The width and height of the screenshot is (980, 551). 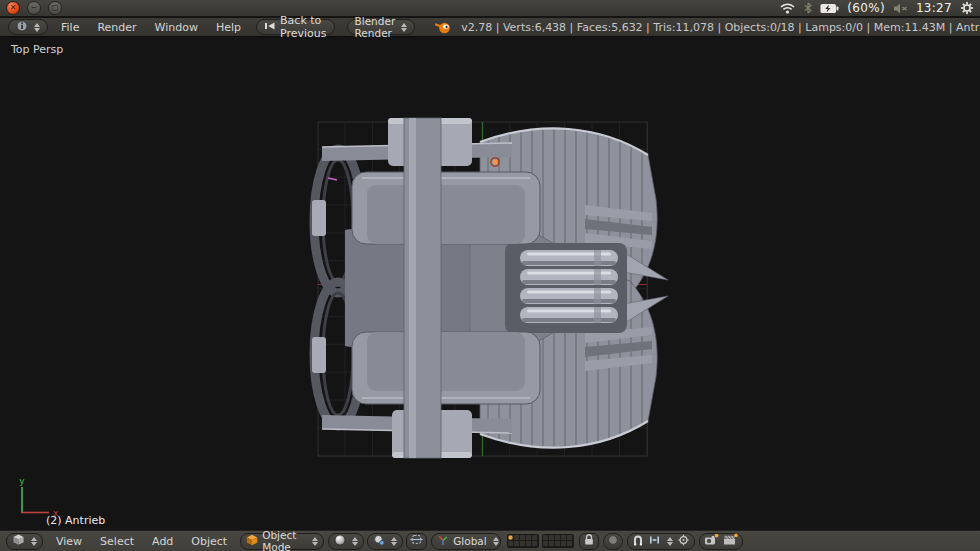 I want to click on system-top-bar: ✕ ─ ▢, so click(x=490, y=8).